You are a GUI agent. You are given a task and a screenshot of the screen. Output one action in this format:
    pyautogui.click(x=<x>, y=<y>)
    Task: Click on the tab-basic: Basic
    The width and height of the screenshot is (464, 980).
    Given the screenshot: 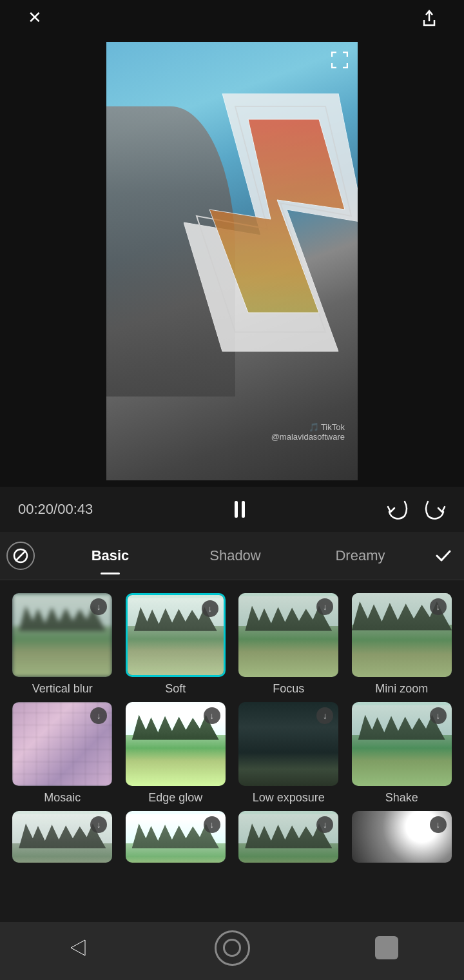 What is the action you would take?
    pyautogui.click(x=110, y=556)
    